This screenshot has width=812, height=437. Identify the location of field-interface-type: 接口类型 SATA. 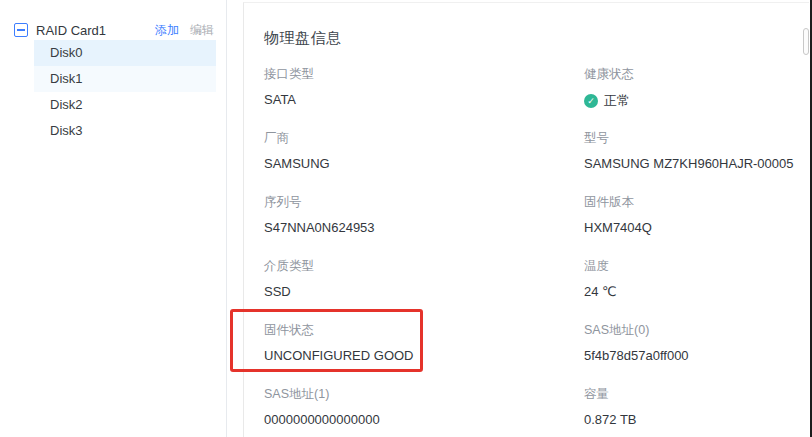
(424, 98).